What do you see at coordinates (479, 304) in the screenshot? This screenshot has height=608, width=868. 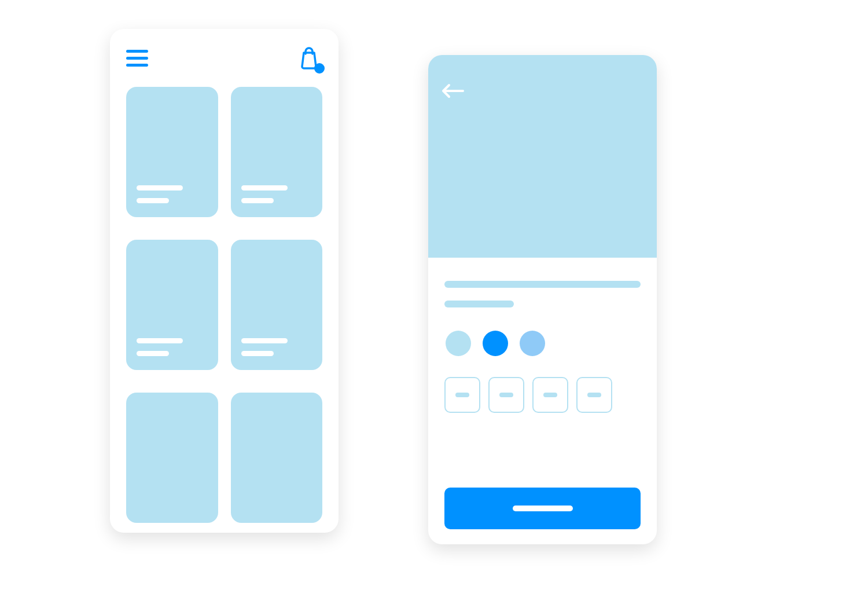 I see `product-subtitle-placeholder` at bounding box center [479, 304].